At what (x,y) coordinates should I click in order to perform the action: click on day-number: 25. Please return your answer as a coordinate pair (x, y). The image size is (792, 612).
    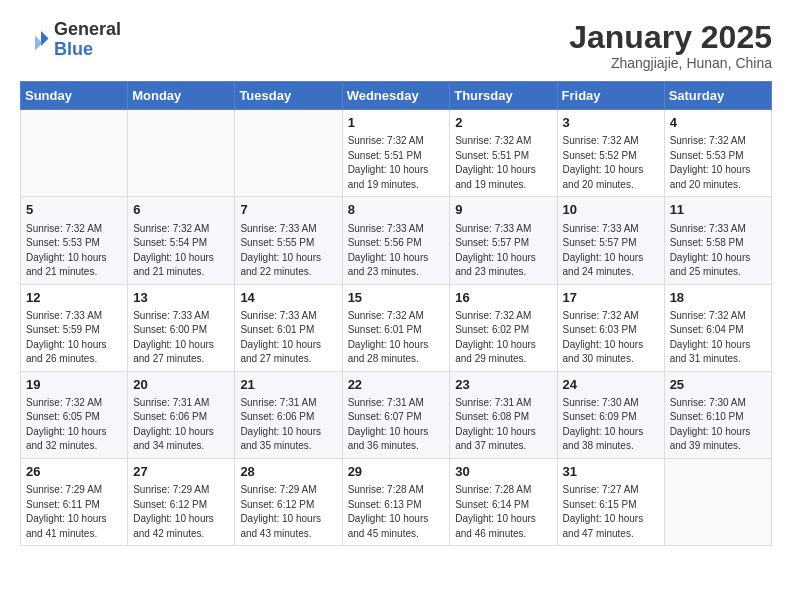
    Looking at the image, I should click on (718, 385).